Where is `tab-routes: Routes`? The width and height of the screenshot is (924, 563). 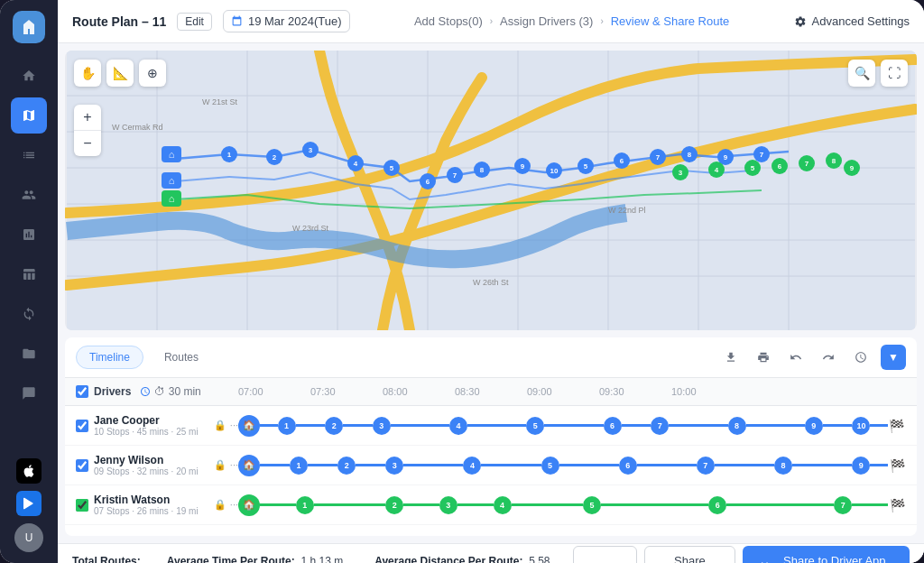 tab-routes: Routes is located at coordinates (181, 357).